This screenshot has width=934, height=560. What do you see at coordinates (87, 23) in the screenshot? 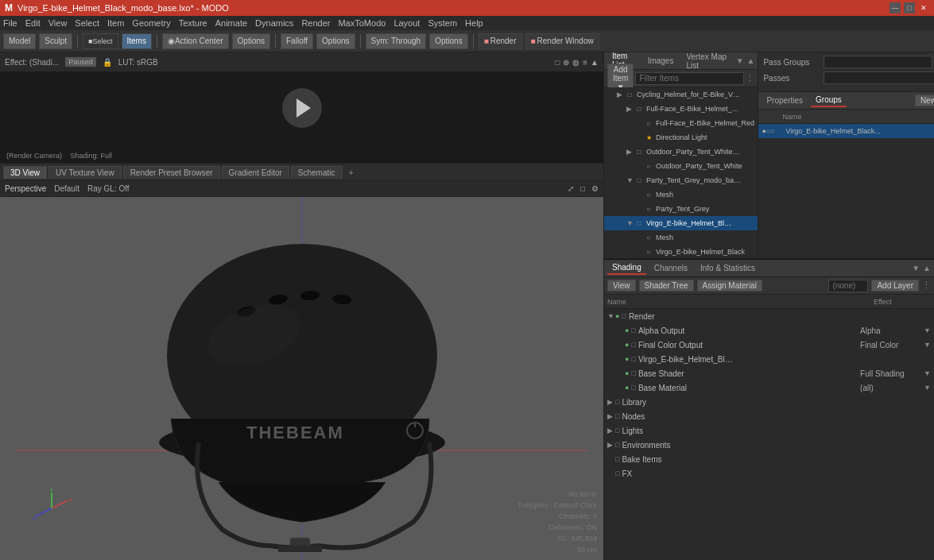
I see `menu-select: Select` at bounding box center [87, 23].